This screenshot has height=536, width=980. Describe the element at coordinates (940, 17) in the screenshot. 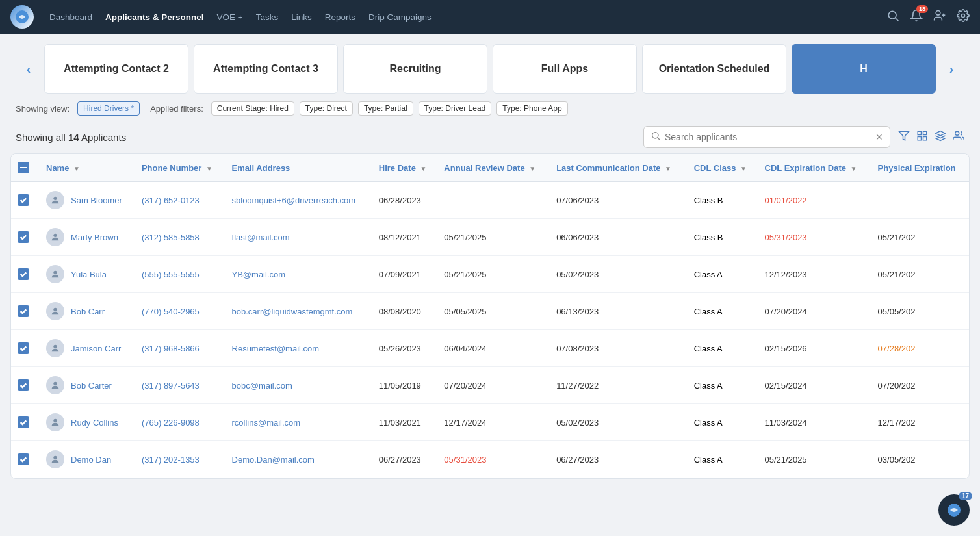

I see `add-user-icon` at that location.